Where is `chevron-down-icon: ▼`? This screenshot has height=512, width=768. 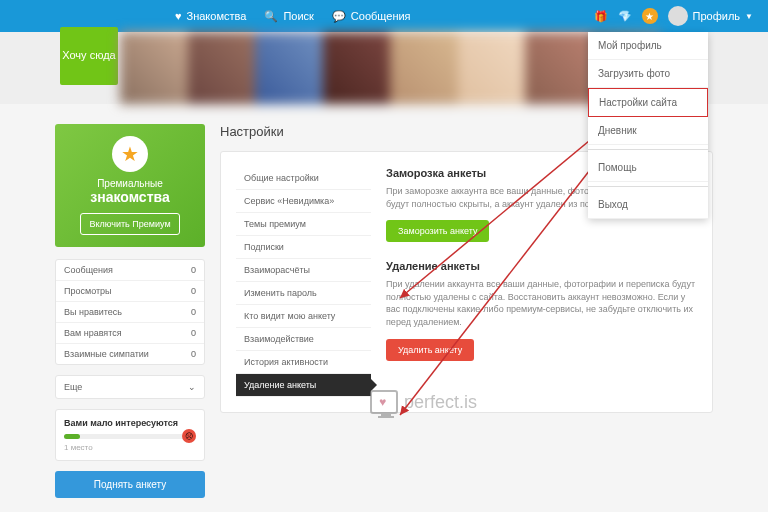
chevron-down-icon: ▼ is located at coordinates (749, 16).